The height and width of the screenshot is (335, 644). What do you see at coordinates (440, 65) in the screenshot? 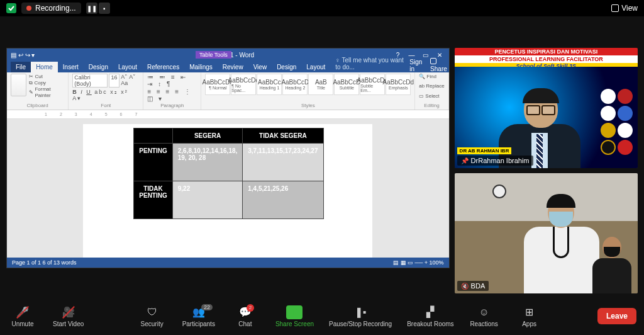
I see `share-button: Share` at bounding box center [440, 65].